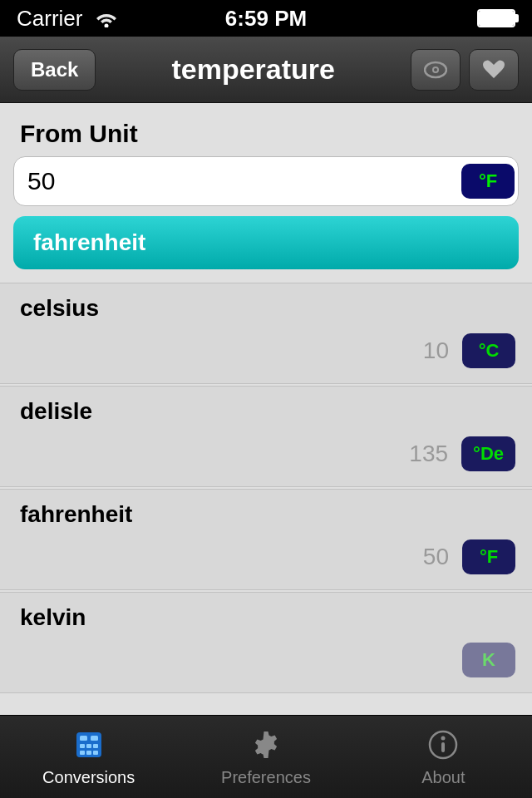 The image size is (532, 798). What do you see at coordinates (266, 613) in the screenshot?
I see `kelvin-label: kelvin` at bounding box center [266, 613].